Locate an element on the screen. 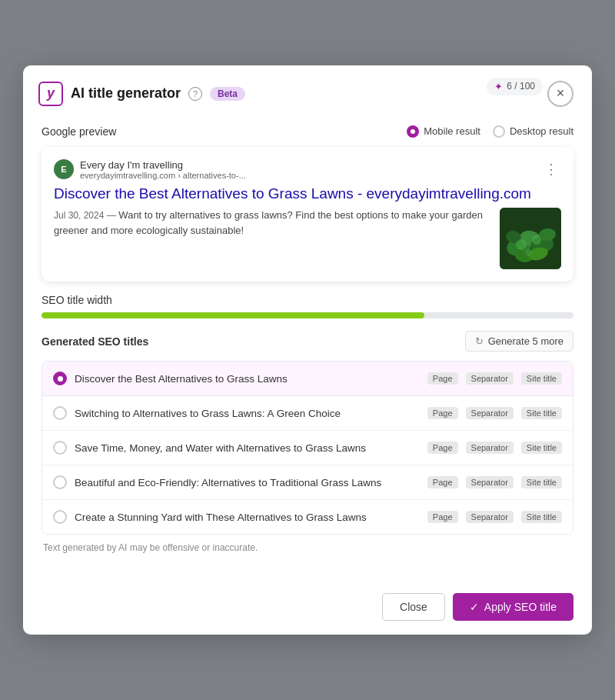  site-name-block: Every day I'm travelling everydayimtrave… is located at coordinates (163, 169).